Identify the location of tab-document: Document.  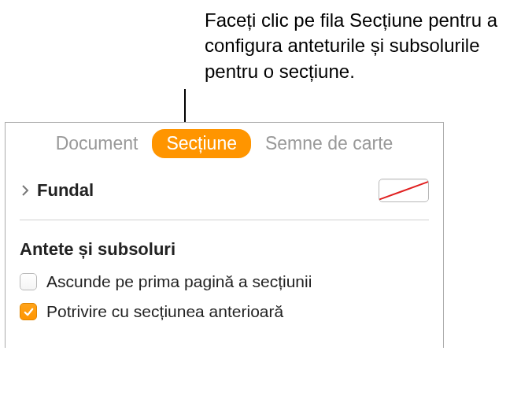
(98, 143).